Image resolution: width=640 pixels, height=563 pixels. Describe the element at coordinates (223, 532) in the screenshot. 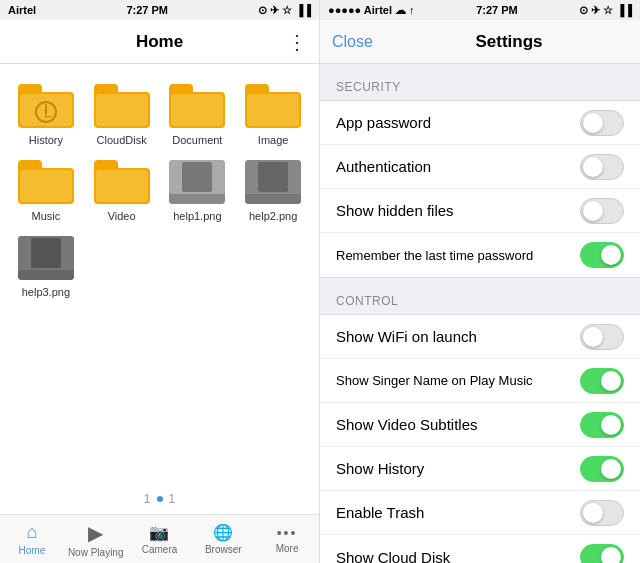

I see `browser-icon: 🌐` at that location.